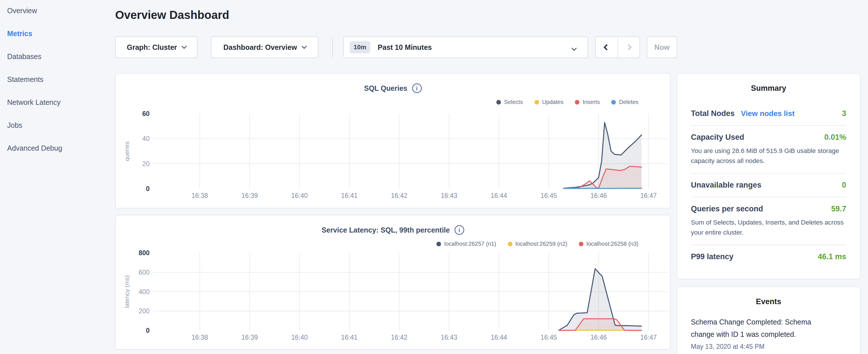 The image size is (868, 354). Describe the element at coordinates (769, 84) in the screenshot. I see `summary-title: Summary` at that location.